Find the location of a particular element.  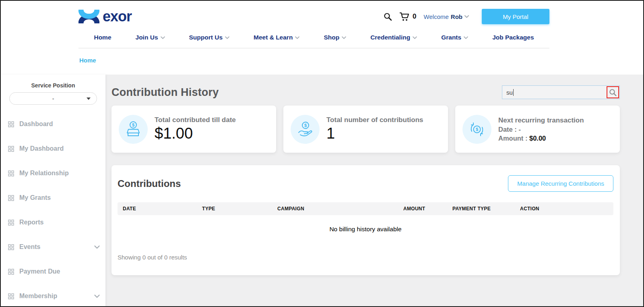

nav-item-job-packages: Job Packages is located at coordinates (513, 37).